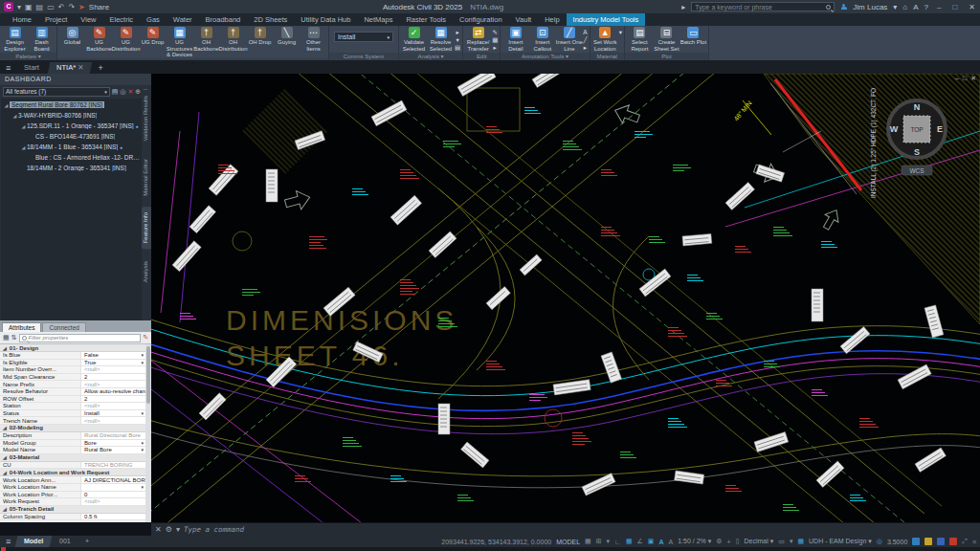 The image size is (980, 551). What do you see at coordinates (479, 39) in the screenshot?
I see `replace-transfer-button: ⇄Replace/ Transfer` at bounding box center [479, 39].